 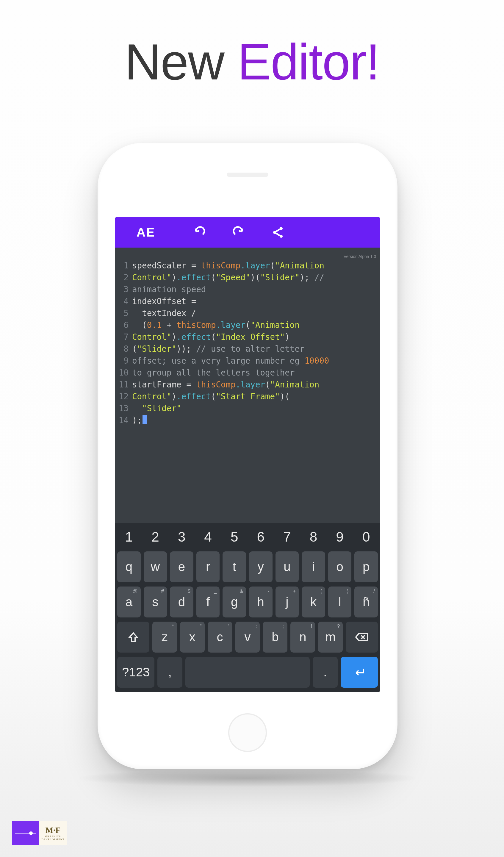 What do you see at coordinates (181, 62) in the screenshot?
I see `title-plain: New` at bounding box center [181, 62].